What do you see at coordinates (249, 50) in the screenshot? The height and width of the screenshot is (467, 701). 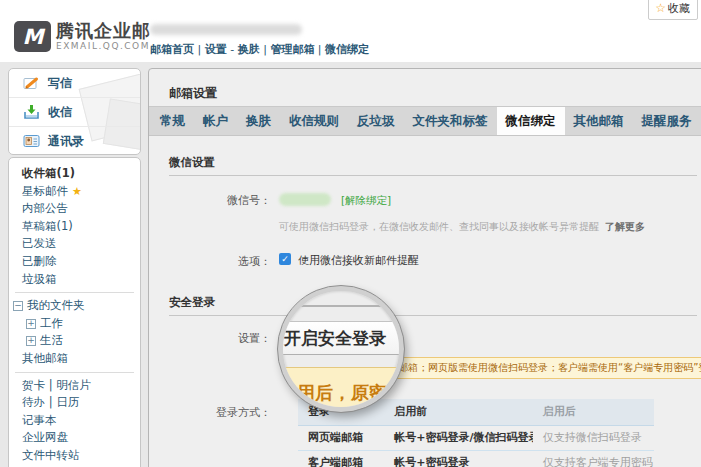 I see `header-nav-link: 换肤` at bounding box center [249, 50].